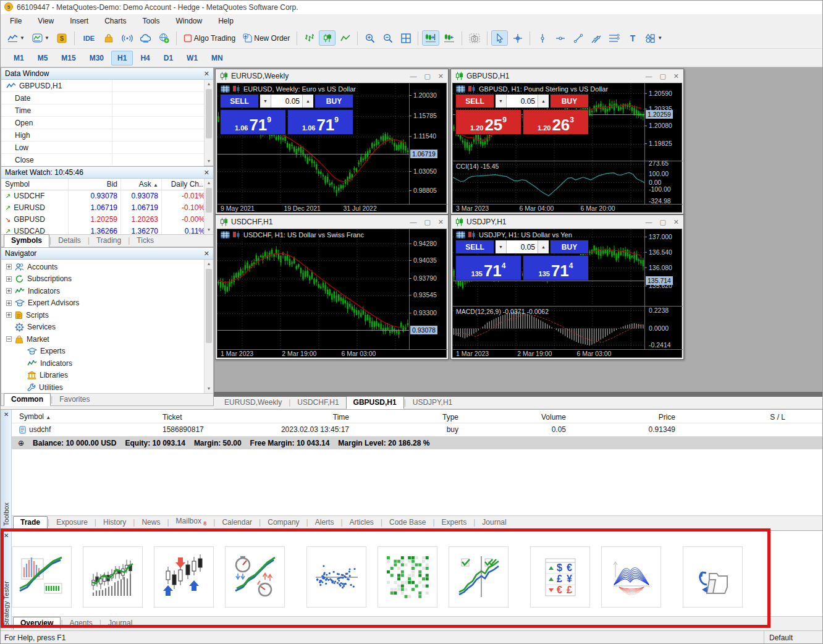  Describe the element at coordinates (168, 58) in the screenshot. I see `timeframe-d1: D1` at that location.